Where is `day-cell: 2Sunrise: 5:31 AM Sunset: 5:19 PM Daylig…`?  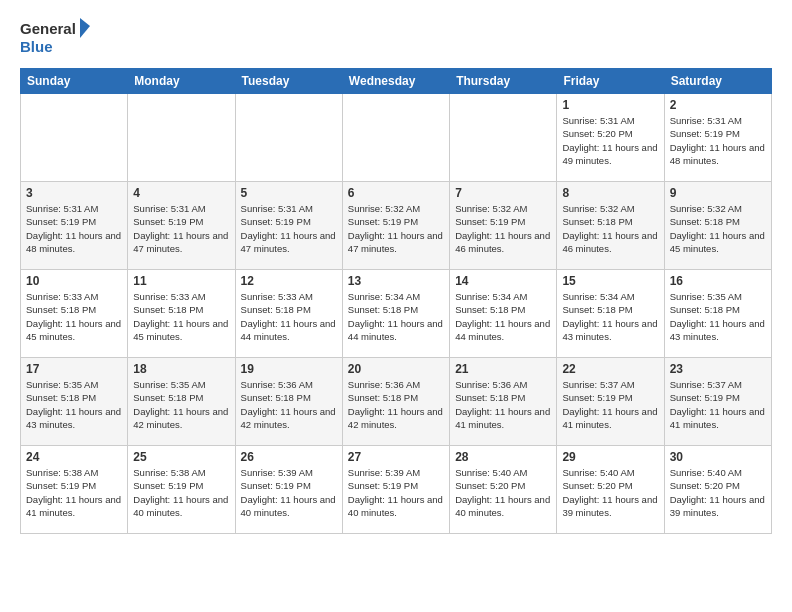 day-cell: 2Sunrise: 5:31 AM Sunset: 5:19 PM Daylig… is located at coordinates (718, 138).